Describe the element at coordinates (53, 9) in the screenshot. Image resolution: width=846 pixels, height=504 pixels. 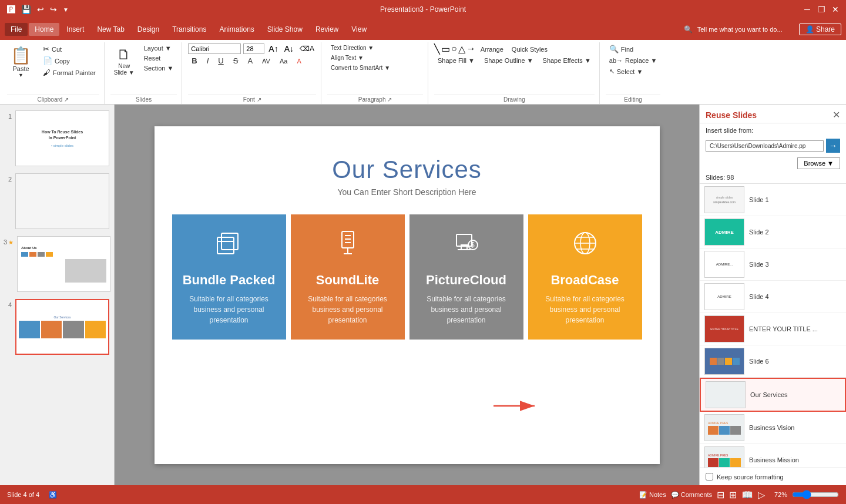
I see `redo-button: ↪` at that location.